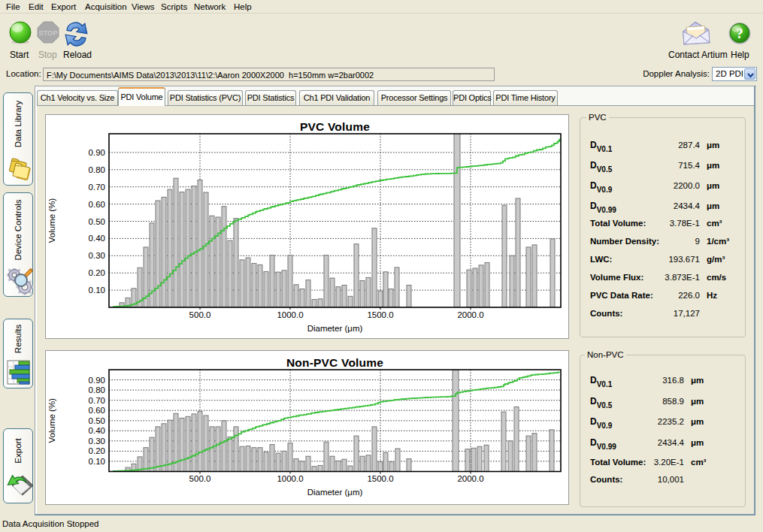 The image size is (763, 532). Describe the element at coordinates (48, 33) in the screenshot. I see `svg-text: STOP` at that location.